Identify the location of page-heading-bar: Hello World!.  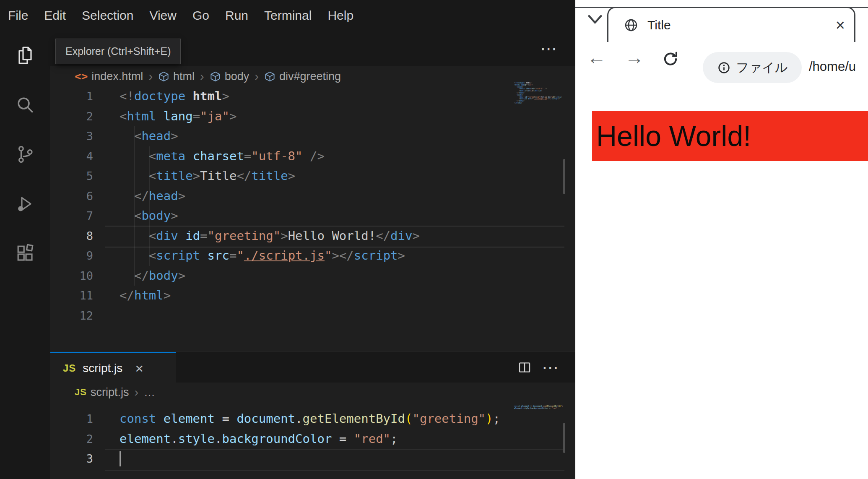
(730, 136).